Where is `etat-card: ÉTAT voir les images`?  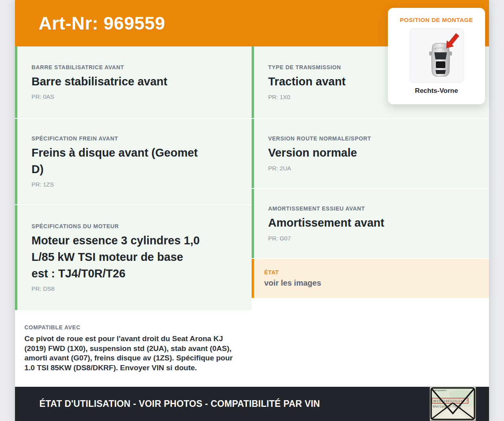
etat-card: ÉTAT voir les images is located at coordinates (370, 279).